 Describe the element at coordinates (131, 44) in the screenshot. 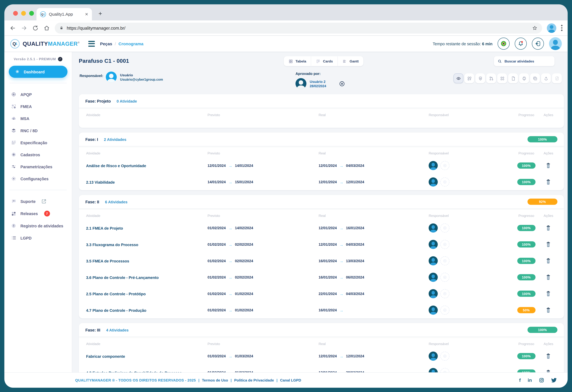

I see `breadcrumb-current: Cronograma` at that location.